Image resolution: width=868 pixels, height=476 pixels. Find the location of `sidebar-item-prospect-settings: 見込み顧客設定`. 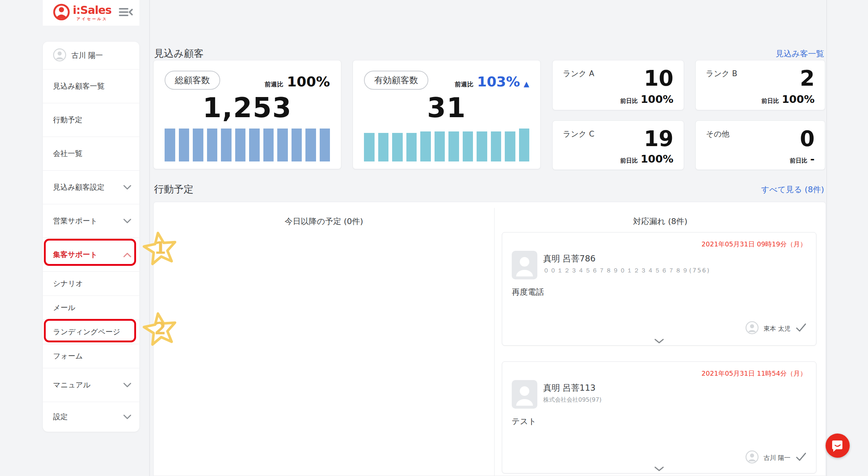

sidebar-item-prospect-settings: 見込み顧客設定 is located at coordinates (91, 187).